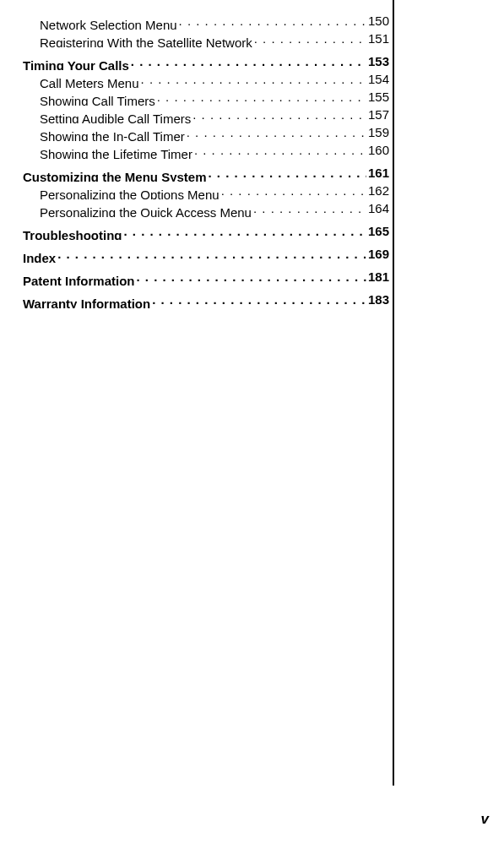 Image resolution: width=504 pixels, height=843 pixels. I want to click on toc-entry: Personalizing the Options Menu. . . . . …, so click(206, 191).